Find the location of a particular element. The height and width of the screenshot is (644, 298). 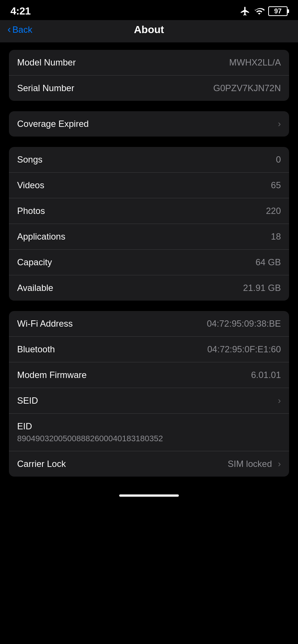

wifi-address-value: 04:72:95:09:38:BE is located at coordinates (244, 324).